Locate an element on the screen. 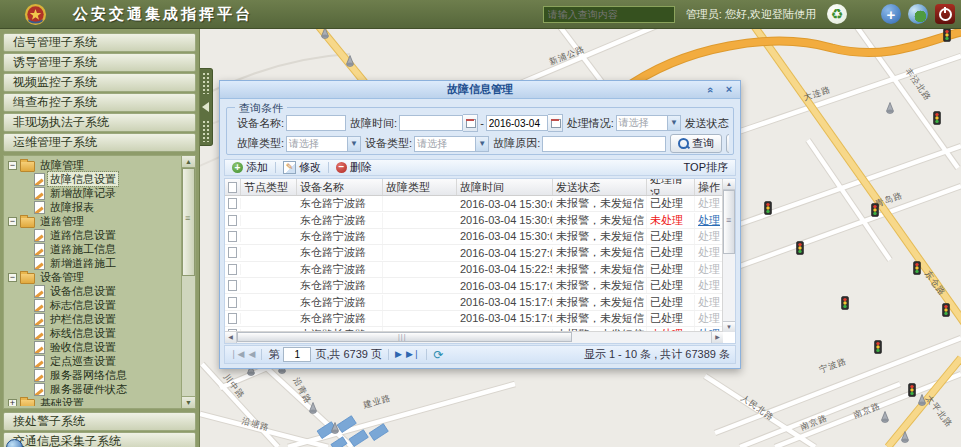 This screenshot has width=961, height=447. tree-node: 护栏信息设置 is located at coordinates (93, 319).